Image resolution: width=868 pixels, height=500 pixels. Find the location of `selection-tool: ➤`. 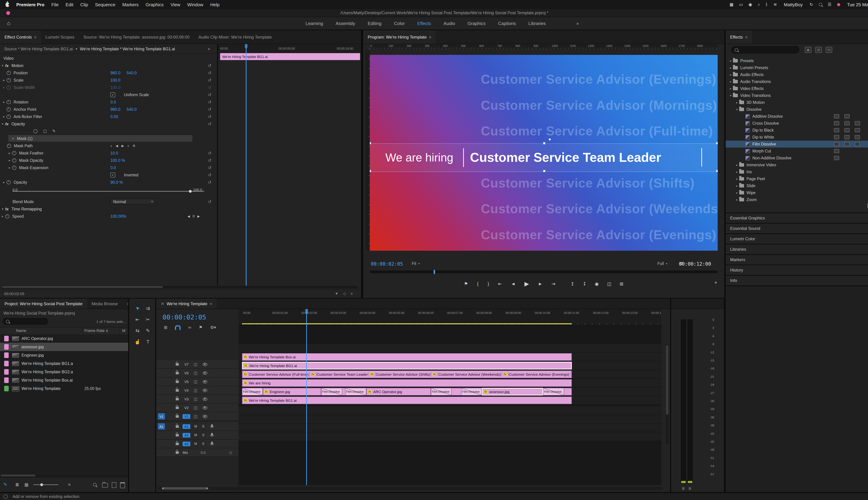

selection-tool: ➤ is located at coordinates (137, 308).